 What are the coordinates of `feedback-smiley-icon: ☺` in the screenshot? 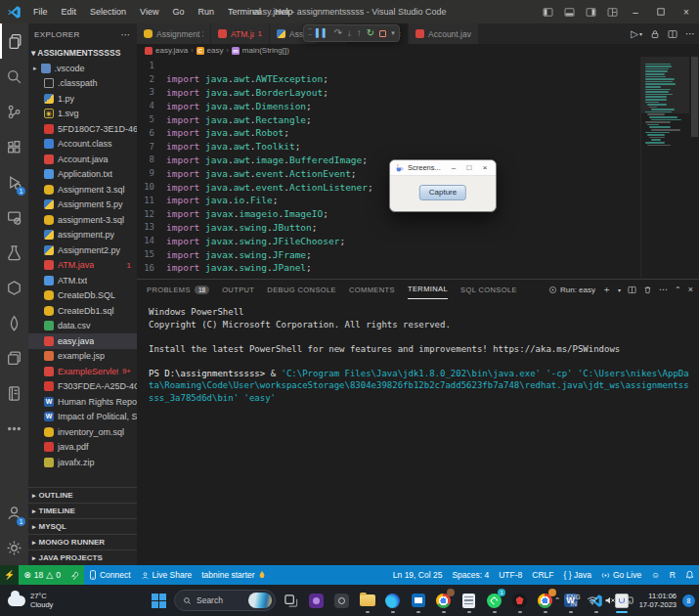 It's located at (655, 575).